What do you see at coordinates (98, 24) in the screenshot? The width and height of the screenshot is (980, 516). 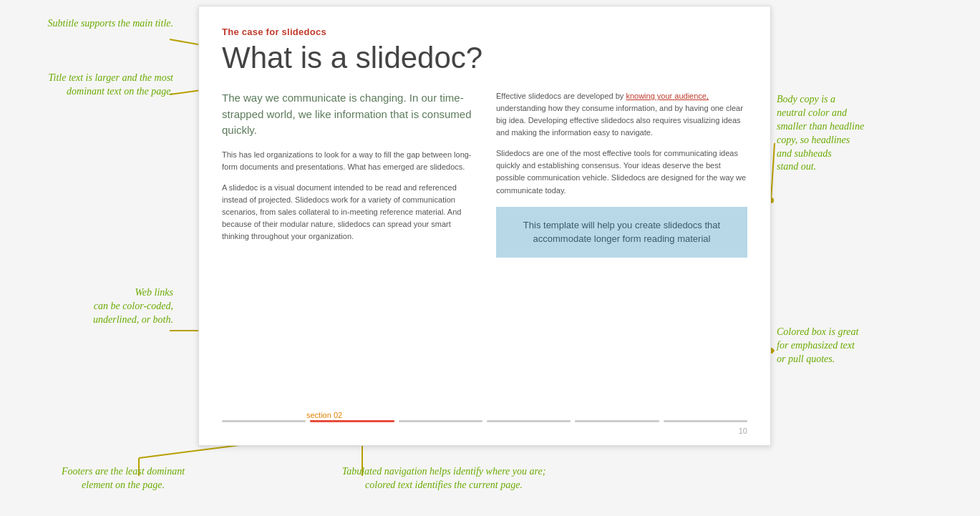 I see `subtitle-annotation: Subtitle supports the main title.` at bounding box center [98, 24].